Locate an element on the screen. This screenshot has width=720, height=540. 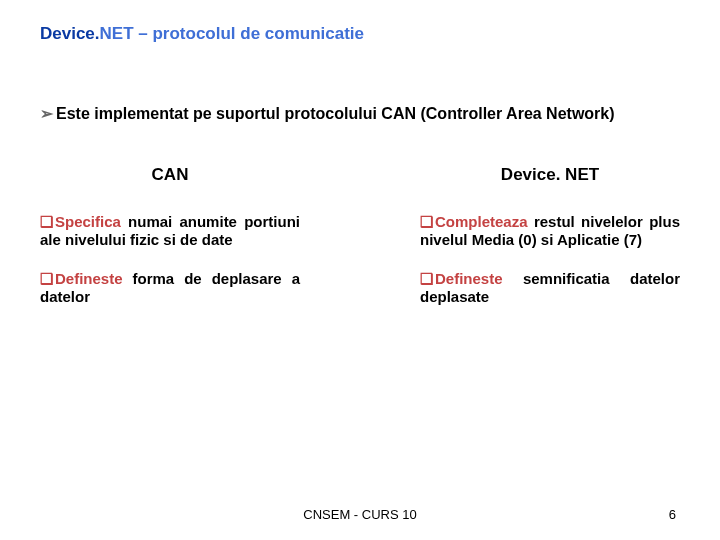
footer-center: CNSEM - CURS 10 is located at coordinates (360, 514).